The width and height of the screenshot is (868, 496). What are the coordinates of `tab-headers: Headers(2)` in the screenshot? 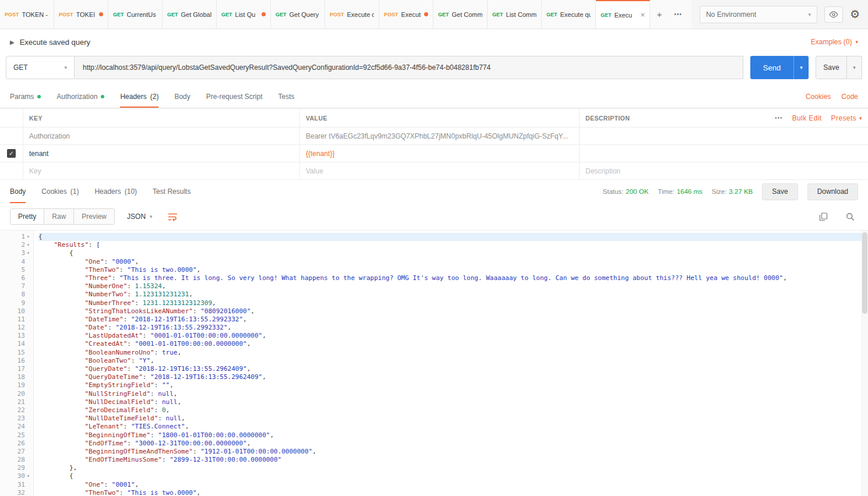 It's located at (139, 97).